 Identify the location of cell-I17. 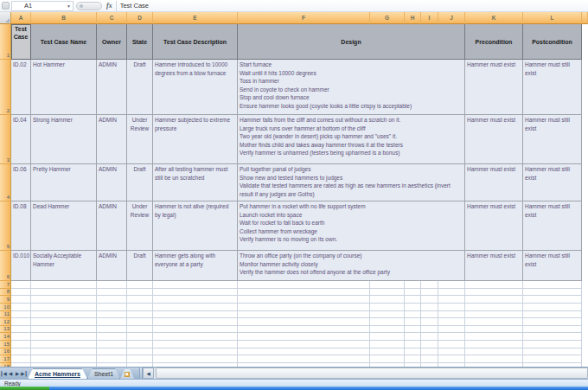
(430, 360).